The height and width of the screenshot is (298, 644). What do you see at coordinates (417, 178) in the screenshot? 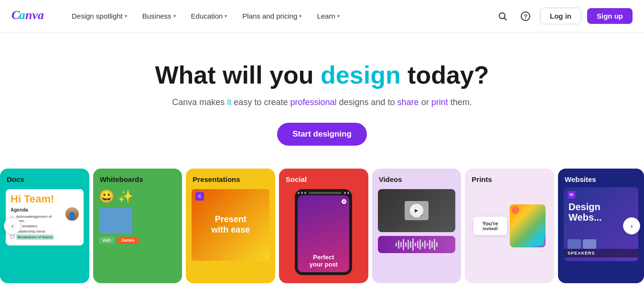
I see `card-videos-label: Videos` at bounding box center [417, 178].